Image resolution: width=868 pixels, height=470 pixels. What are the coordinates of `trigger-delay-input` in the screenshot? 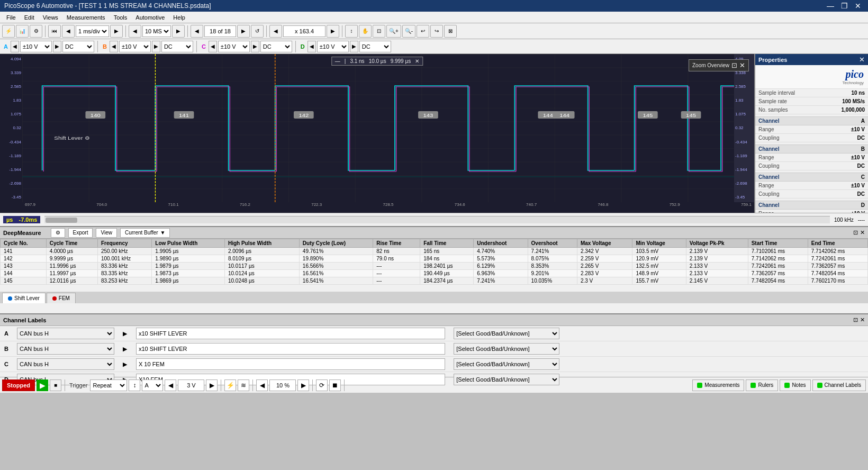 It's located at (283, 385).